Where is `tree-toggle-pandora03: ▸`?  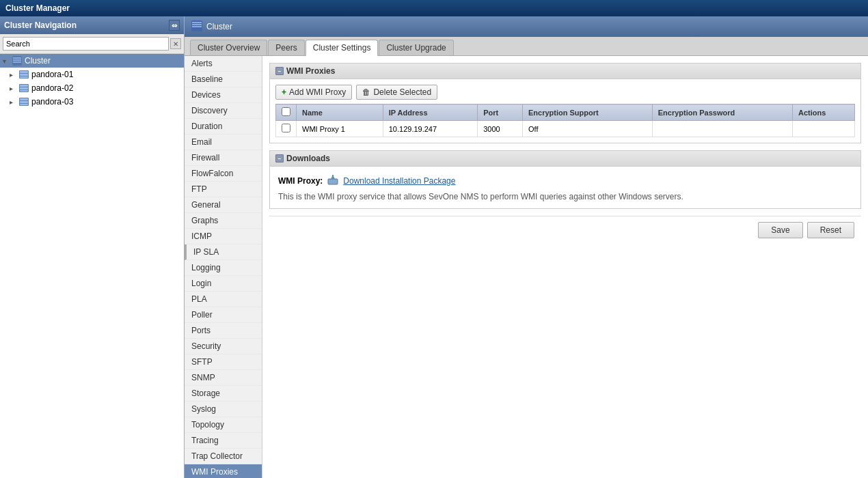
tree-toggle-pandora03: ▸ is located at coordinates (13, 102).